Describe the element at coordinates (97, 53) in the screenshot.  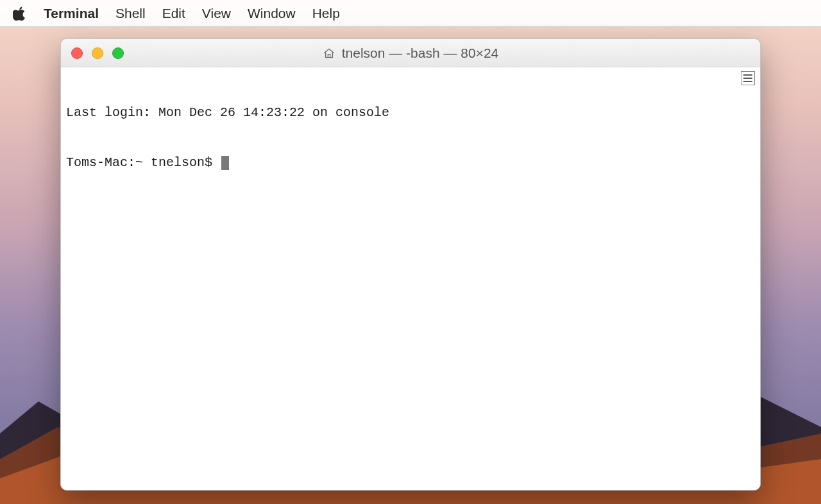
I see `minimize-button` at that location.